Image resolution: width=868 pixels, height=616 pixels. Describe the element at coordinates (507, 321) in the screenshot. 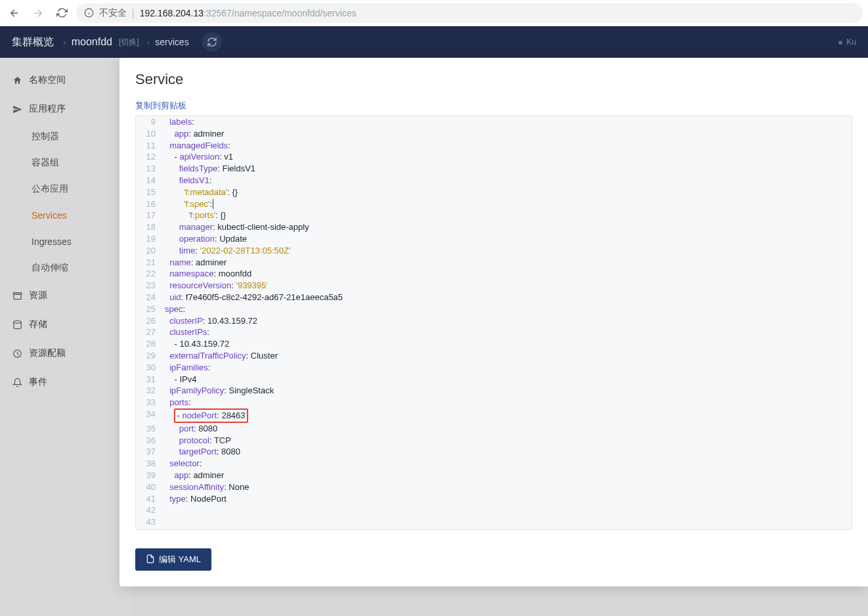

I see `code-content: clusterIP: 10.43.159.72` at that location.